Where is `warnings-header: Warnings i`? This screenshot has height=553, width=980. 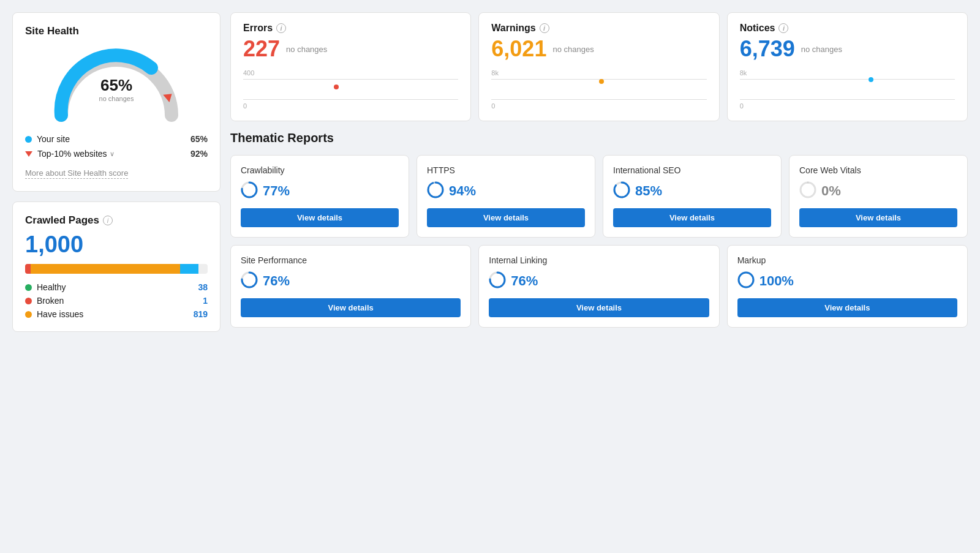
warnings-header: Warnings i is located at coordinates (599, 28).